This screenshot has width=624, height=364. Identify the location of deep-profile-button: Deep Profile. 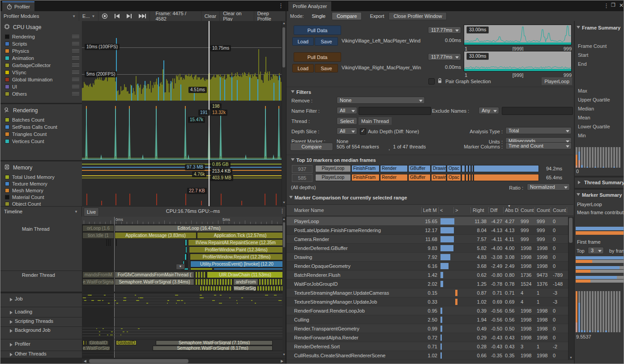
(270, 16).